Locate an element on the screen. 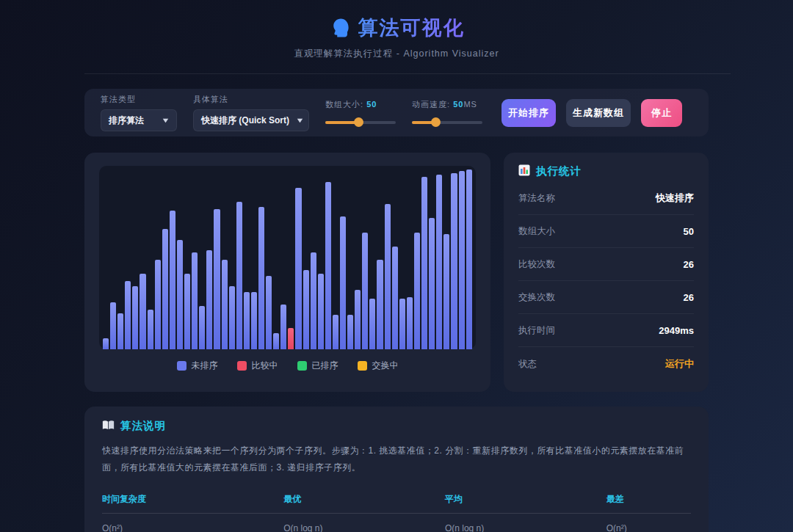 This screenshot has height=532, width=793. stat-label: 状态 is located at coordinates (527, 364).